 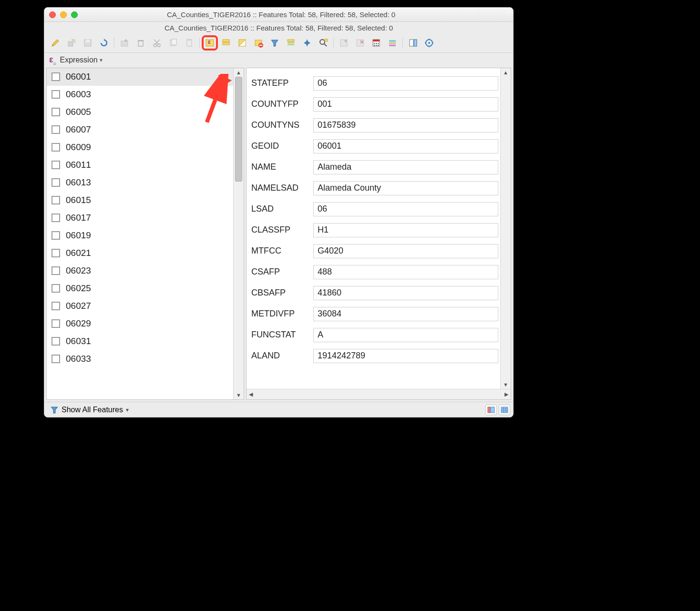 I want to click on attribute-value-input: 41860, so click(x=406, y=293).